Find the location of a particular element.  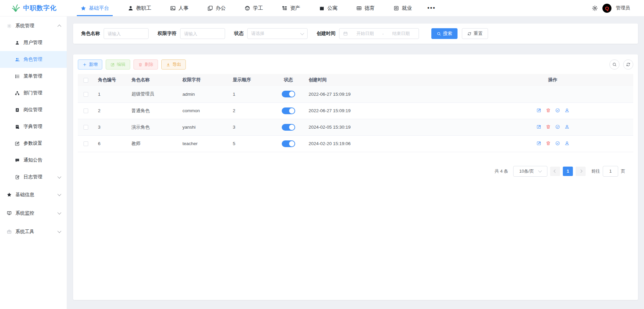

tab-employment: 就业 is located at coordinates (402, 8).